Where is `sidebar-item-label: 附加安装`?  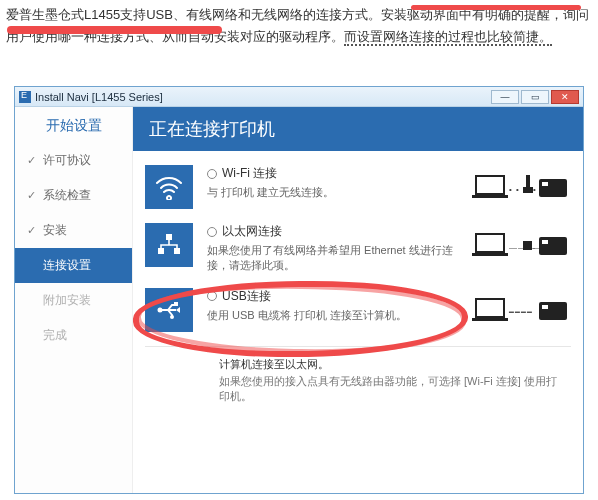 sidebar-item-label: 附加安装 is located at coordinates (67, 300).